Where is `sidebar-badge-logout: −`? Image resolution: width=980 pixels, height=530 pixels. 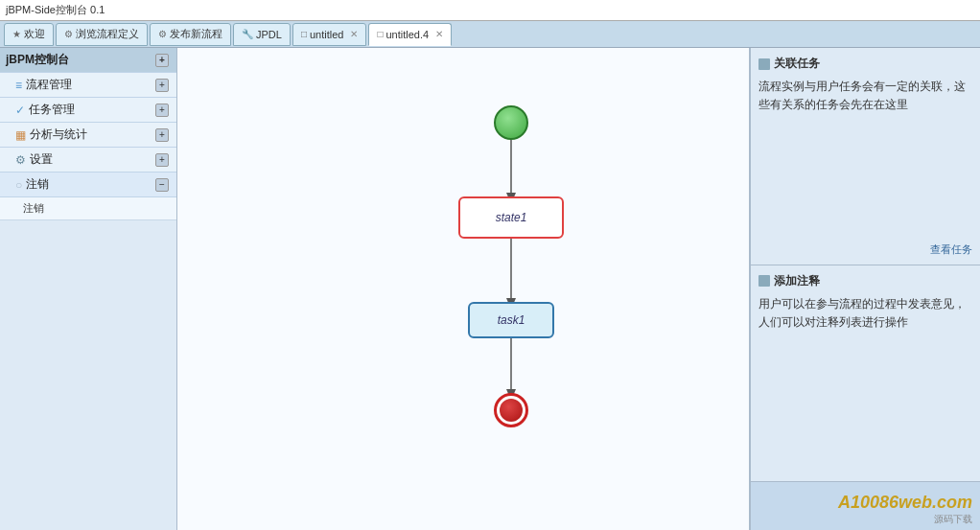
sidebar-badge-logout: − is located at coordinates (162, 185).